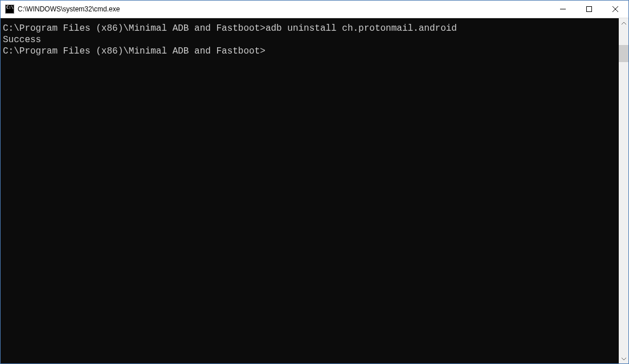 The width and height of the screenshot is (629, 364). What do you see at coordinates (284, 9) in the screenshot?
I see `window-title: C:\WINDOWS\system32\cmd.exe` at bounding box center [284, 9].